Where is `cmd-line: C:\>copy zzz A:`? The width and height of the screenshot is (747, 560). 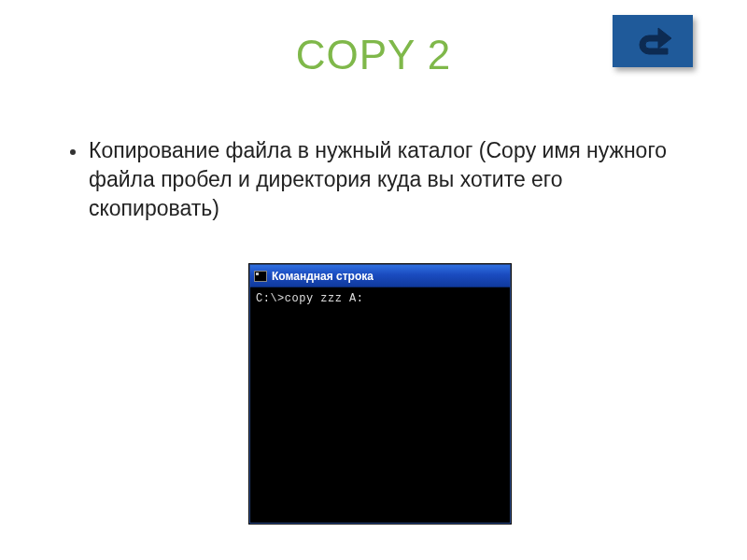 cmd-line: C:\>copy zzz A: is located at coordinates (380, 299).